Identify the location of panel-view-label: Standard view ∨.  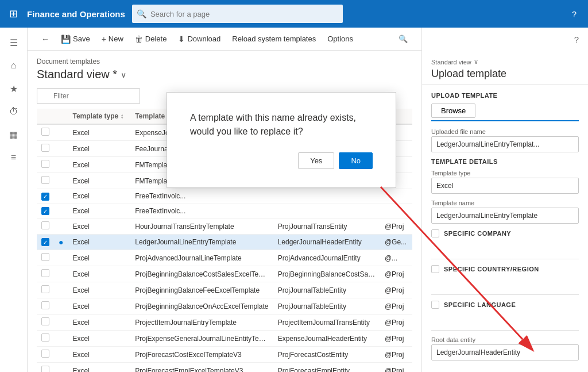
(505, 62).